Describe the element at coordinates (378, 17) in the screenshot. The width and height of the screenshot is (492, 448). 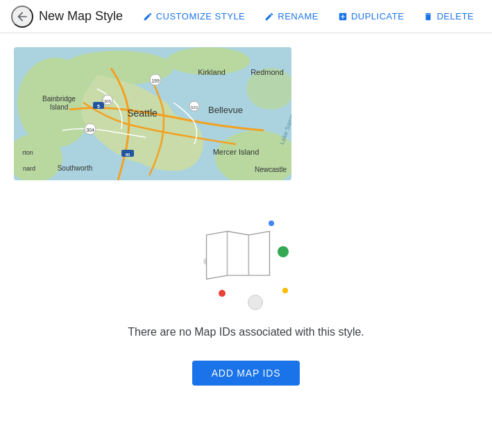
I see `duplicate-label: DUPLICATE` at that location.